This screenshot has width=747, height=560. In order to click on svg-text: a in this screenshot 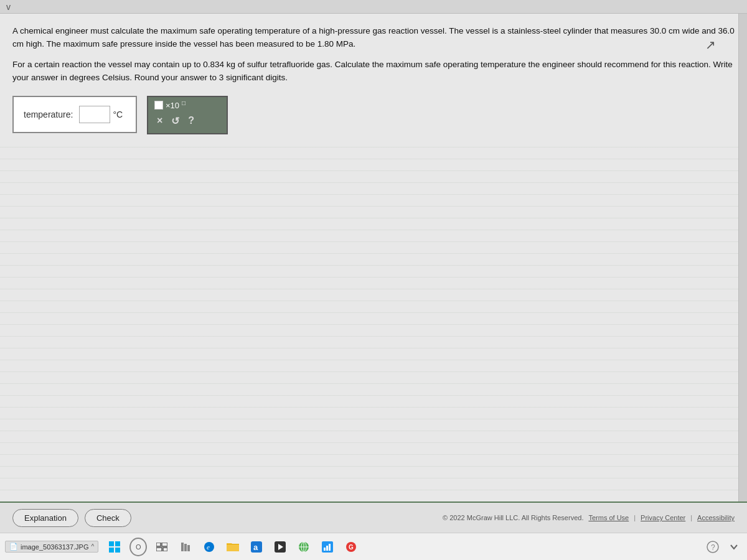, I will do `click(256, 548)`.